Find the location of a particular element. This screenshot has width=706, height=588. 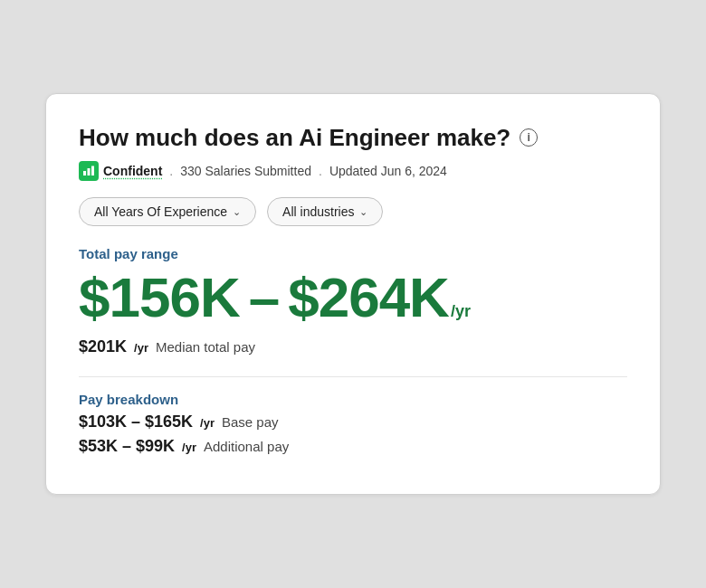

median-amount: $201K is located at coordinates (103, 347).